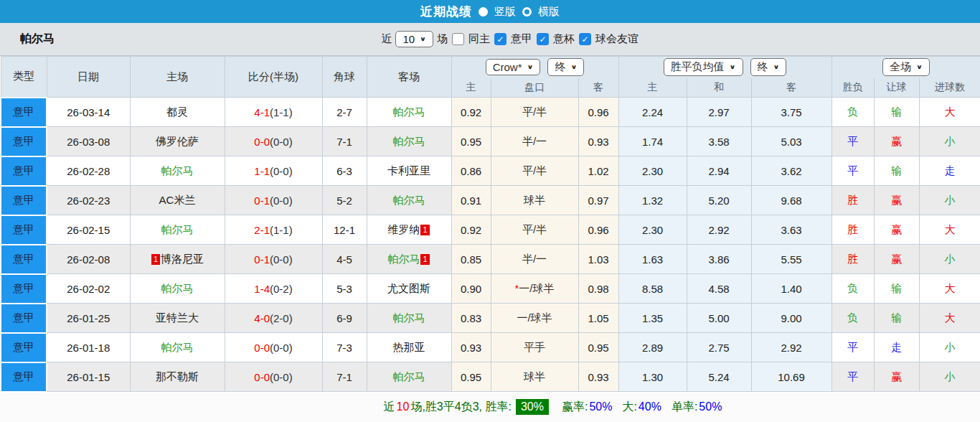 This screenshot has width=980, height=422. I want to click on half-time-score: (2-0), so click(281, 319).